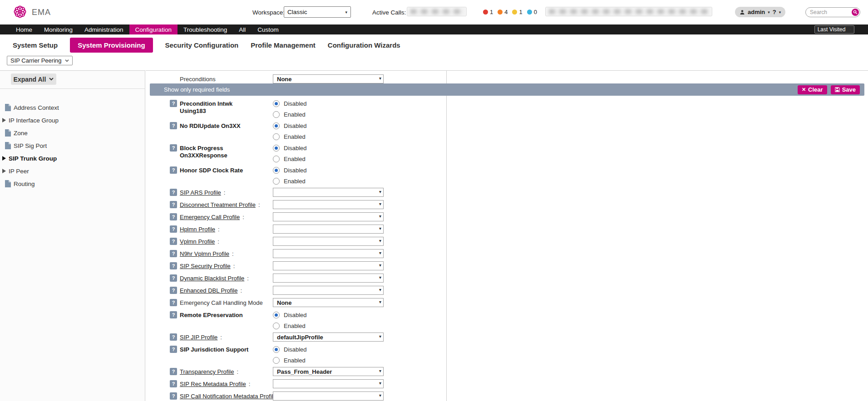  Describe the element at coordinates (328, 384) in the screenshot. I see `dropdown-sip-rec-metadata-profile: ▾` at that location.